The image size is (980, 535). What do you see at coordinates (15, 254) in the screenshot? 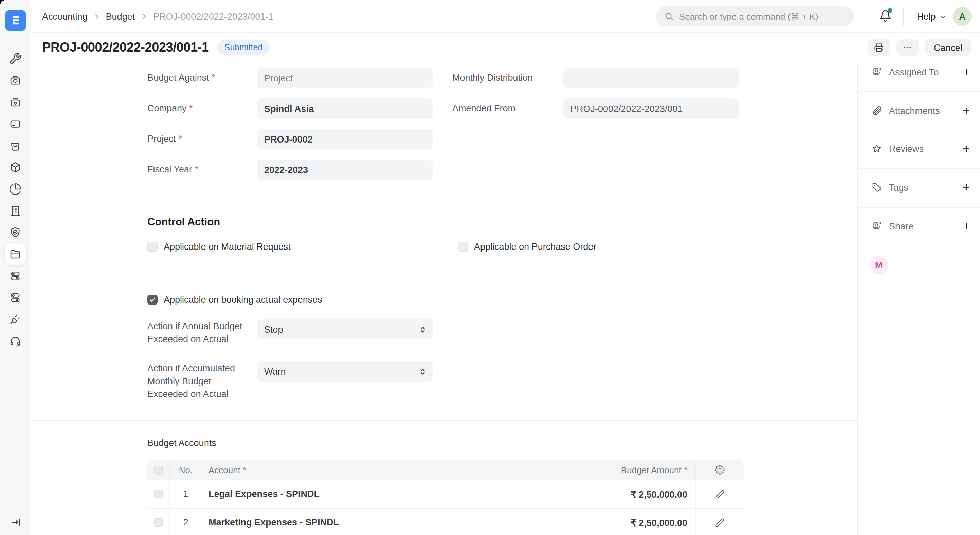
I see `folder-icon` at bounding box center [15, 254].